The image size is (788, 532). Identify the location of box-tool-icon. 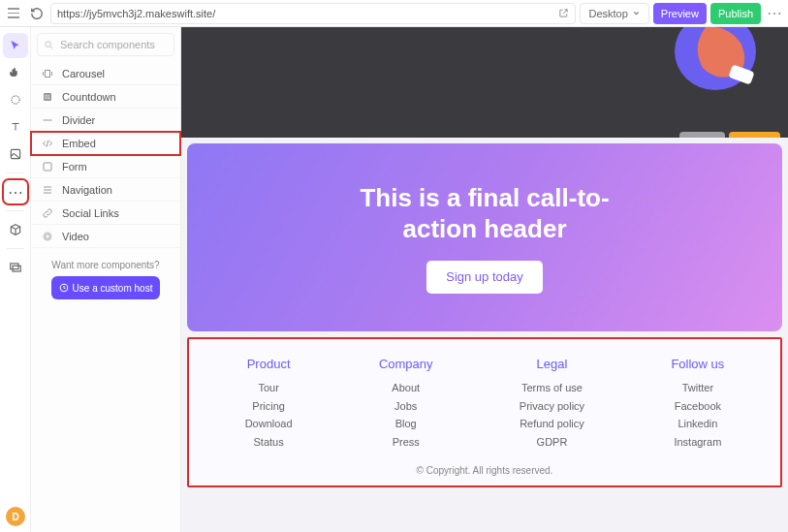
(16, 230).